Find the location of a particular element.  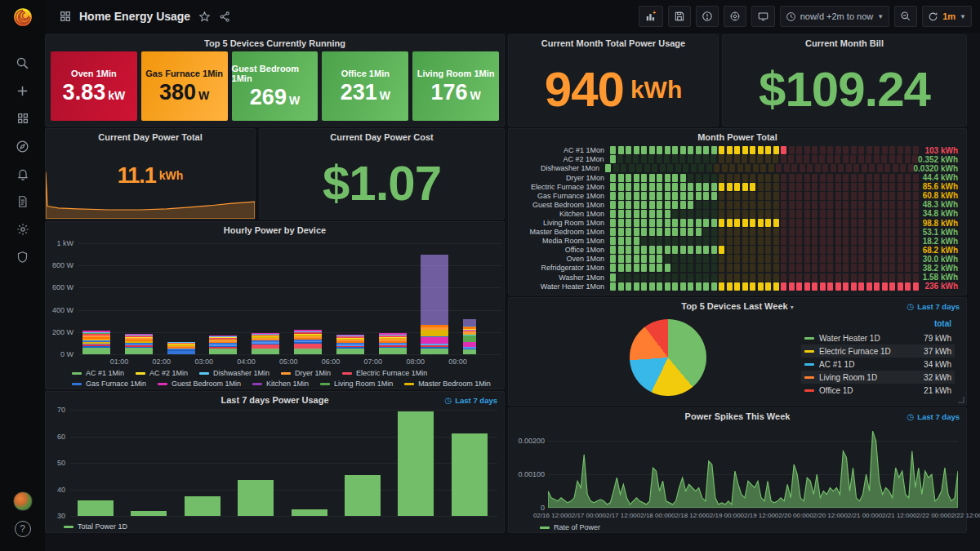

zoom-out-button is located at coordinates (906, 16).